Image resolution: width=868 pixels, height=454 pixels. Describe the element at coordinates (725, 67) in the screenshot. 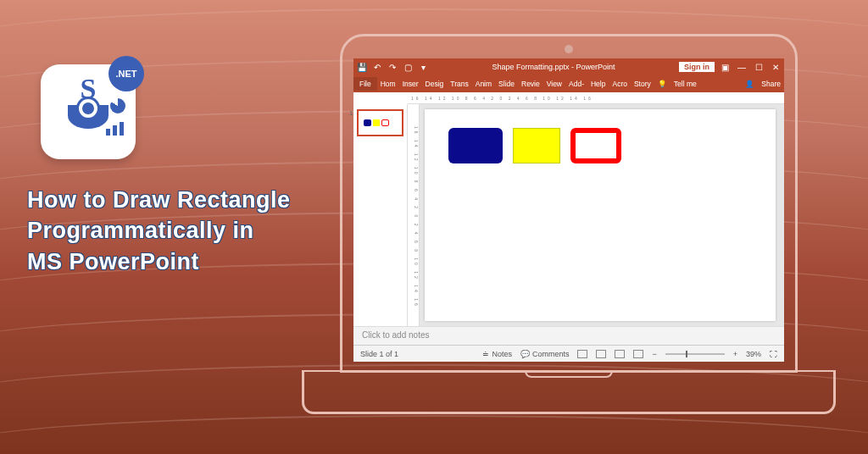

I see `ribbon-display-icon: ▣` at that location.